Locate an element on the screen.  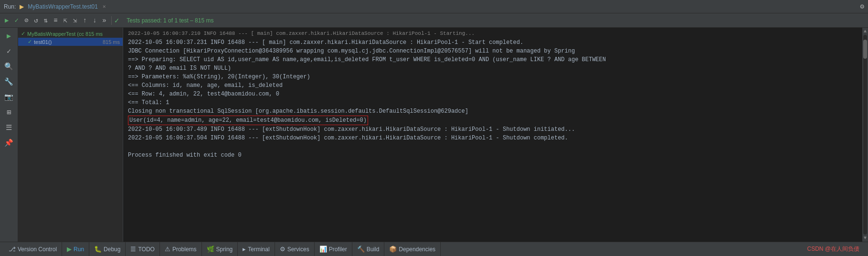
check-btn: ✓ is located at coordinates (16, 20).